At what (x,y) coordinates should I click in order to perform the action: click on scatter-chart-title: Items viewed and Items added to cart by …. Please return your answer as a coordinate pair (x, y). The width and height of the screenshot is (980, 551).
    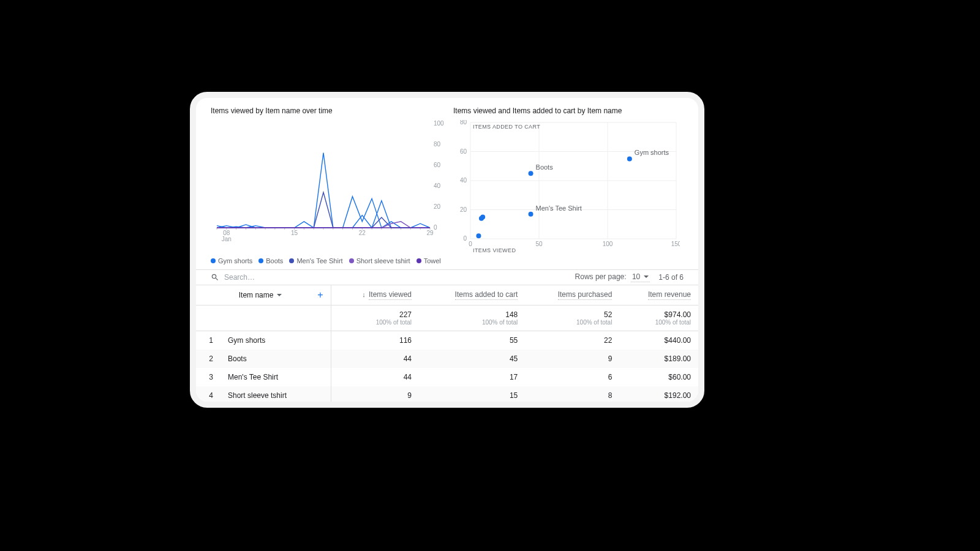
    Looking at the image, I should click on (568, 111).